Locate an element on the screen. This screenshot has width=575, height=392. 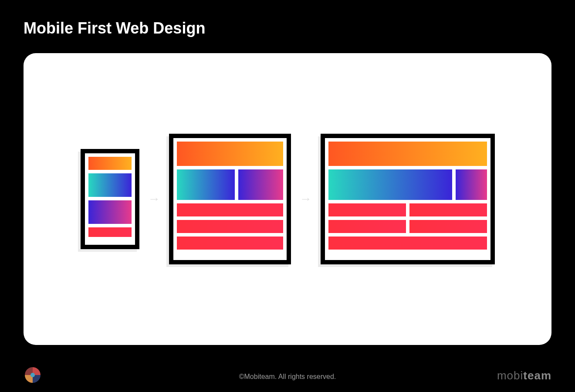
page-title: Mobile First Web Design is located at coordinates (288, 19).